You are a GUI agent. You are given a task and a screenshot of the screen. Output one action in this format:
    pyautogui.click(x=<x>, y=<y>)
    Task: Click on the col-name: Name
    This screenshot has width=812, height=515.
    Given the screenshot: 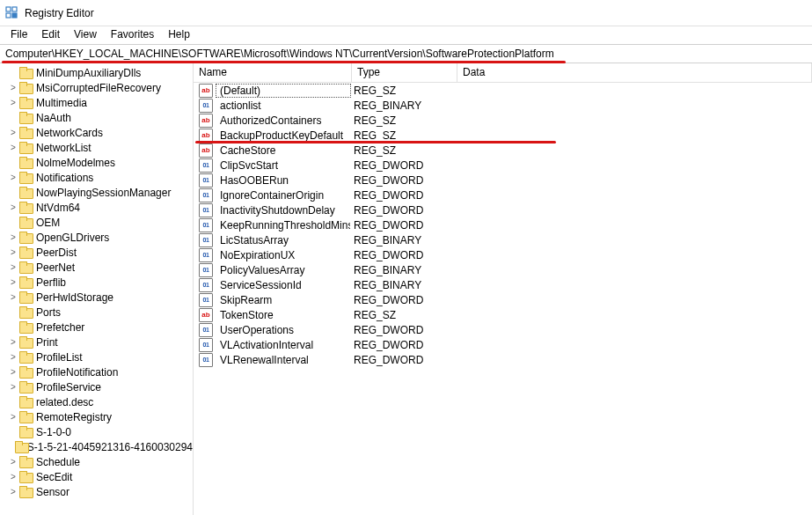 What is the action you would take?
    pyautogui.click(x=273, y=72)
    